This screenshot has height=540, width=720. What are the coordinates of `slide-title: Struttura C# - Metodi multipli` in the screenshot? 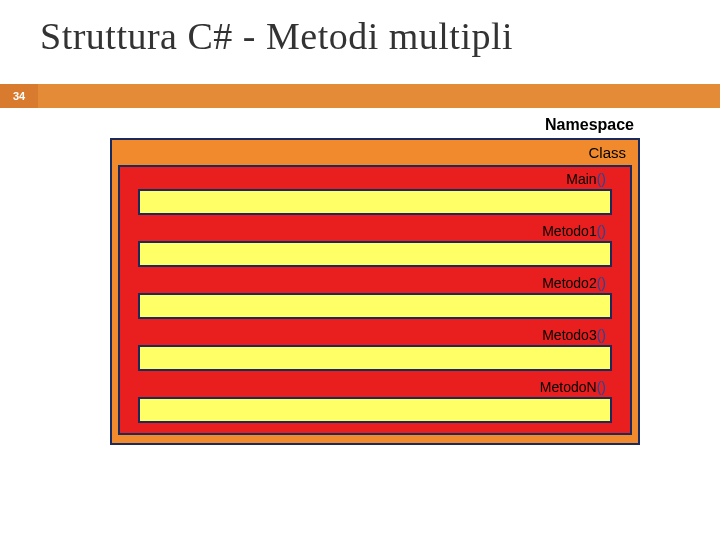 It's located at (276, 36).